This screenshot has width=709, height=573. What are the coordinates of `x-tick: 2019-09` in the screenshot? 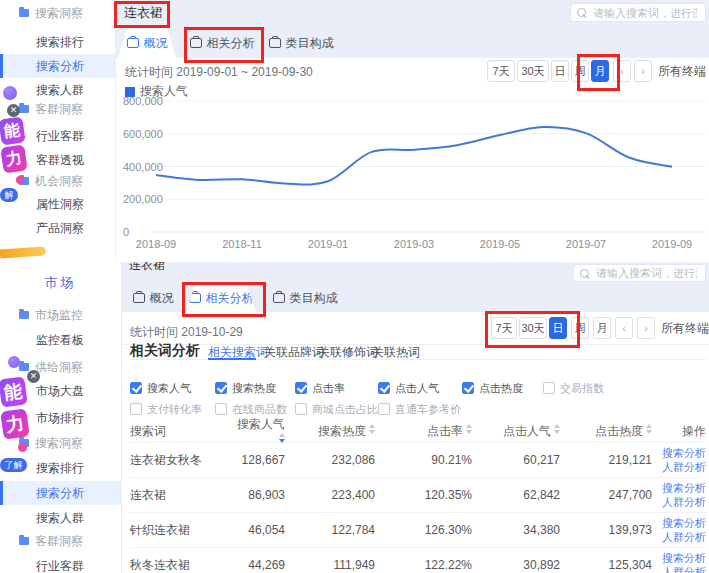 It's located at (672, 244).